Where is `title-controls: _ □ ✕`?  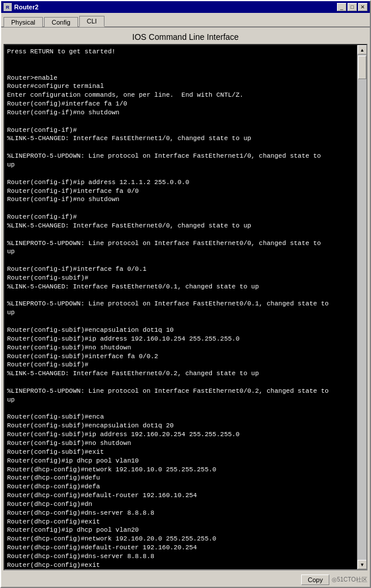
title-controls: _ □ ✕ is located at coordinates (352, 7).